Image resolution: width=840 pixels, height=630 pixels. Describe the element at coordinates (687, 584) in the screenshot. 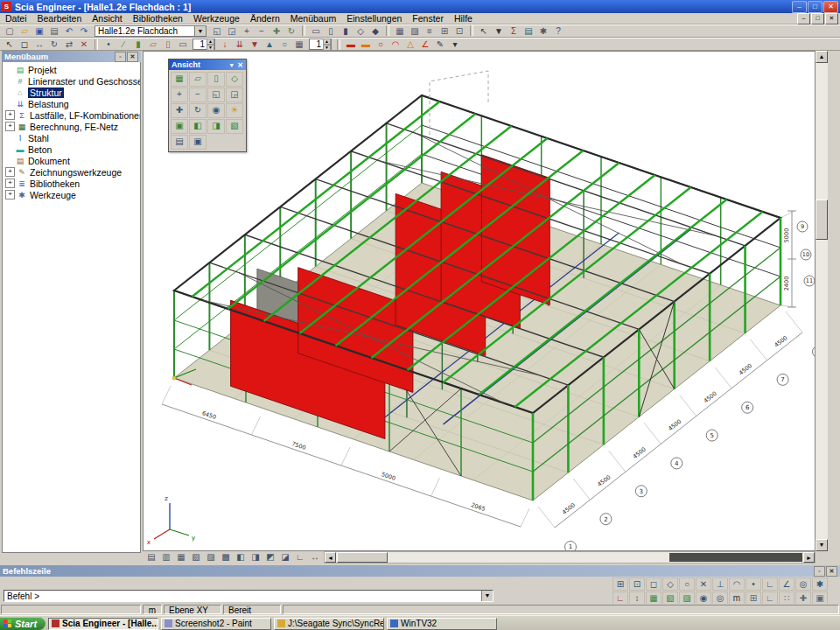

I see `snap-center-icon: ○` at that location.